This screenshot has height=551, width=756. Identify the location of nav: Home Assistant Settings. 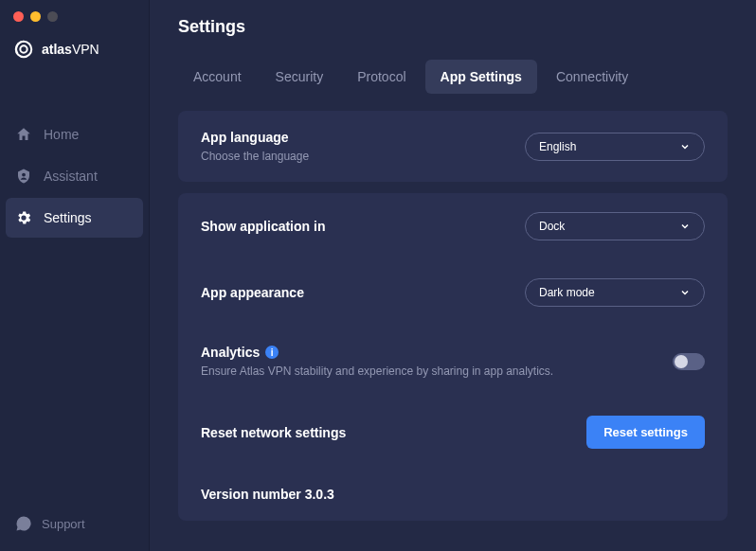
(74, 176).